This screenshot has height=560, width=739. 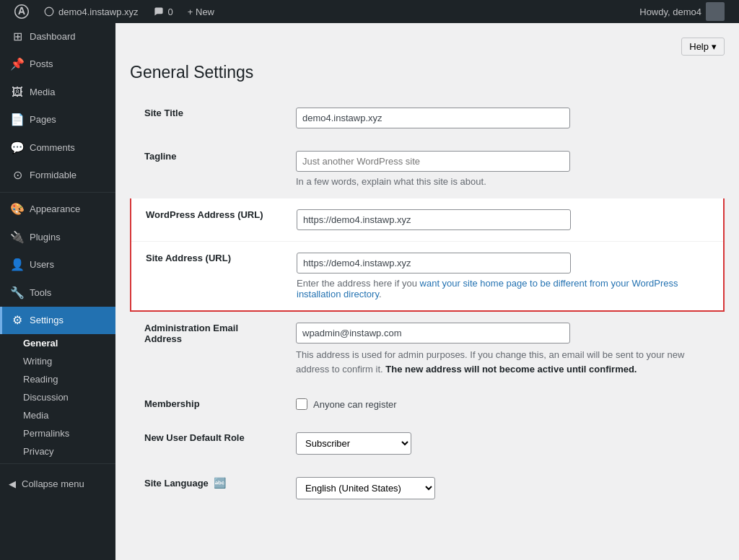 I want to click on user-avatar, so click(x=715, y=12).